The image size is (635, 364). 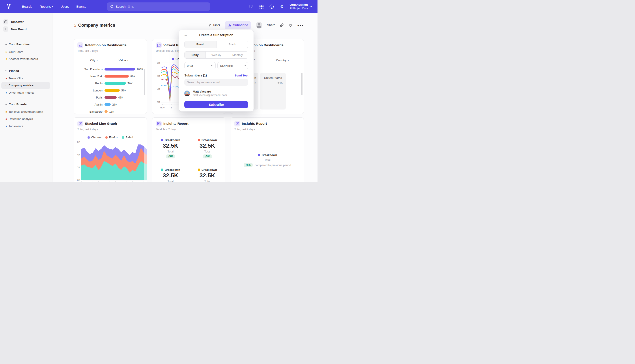 What do you see at coordinates (282, 6) in the screenshot?
I see `settings-gear-icon: ⚙` at bounding box center [282, 6].